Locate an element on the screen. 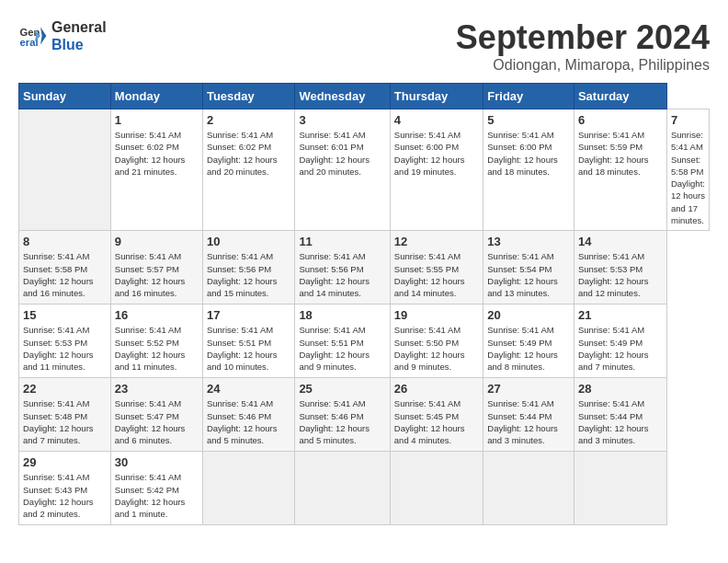 The height and width of the screenshot is (563, 728). weekday-header-sunday: Sunday is located at coordinates (65, 97).